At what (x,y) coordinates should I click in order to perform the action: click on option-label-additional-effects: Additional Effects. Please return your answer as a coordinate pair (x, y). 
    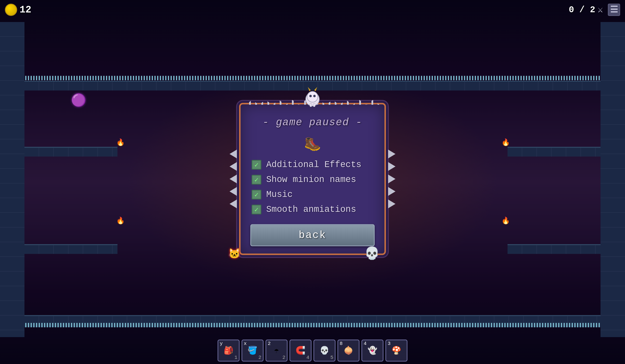
    Looking at the image, I should click on (314, 165).